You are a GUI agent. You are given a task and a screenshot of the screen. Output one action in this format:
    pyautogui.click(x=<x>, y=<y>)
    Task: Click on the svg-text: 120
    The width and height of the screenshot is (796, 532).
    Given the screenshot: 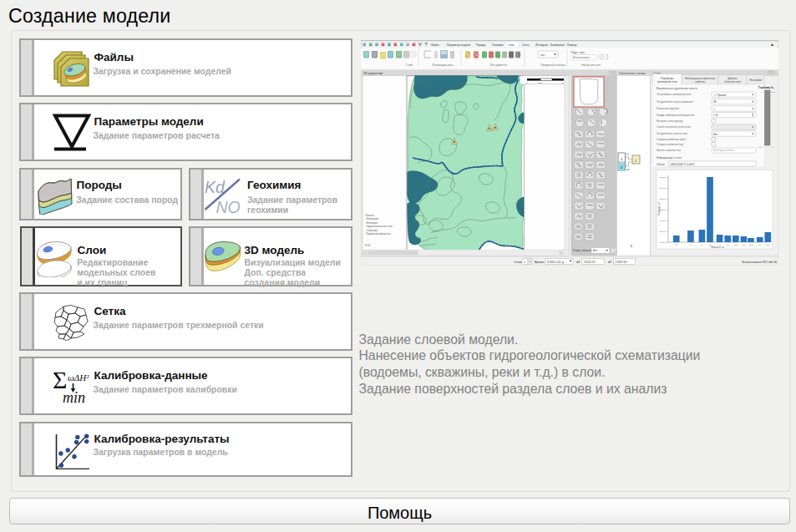 What is the action you would take?
    pyautogui.click(x=773, y=92)
    